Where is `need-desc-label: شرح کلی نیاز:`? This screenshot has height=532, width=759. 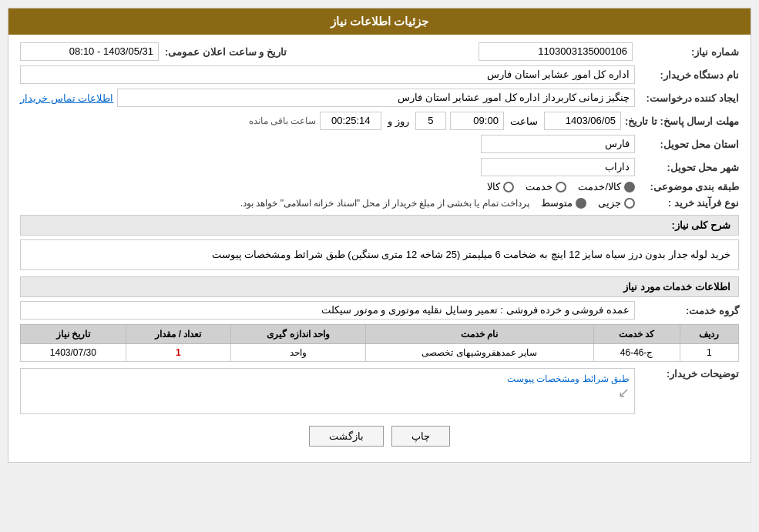
need-desc-label: شرح کلی نیاز: is located at coordinates (701, 225).